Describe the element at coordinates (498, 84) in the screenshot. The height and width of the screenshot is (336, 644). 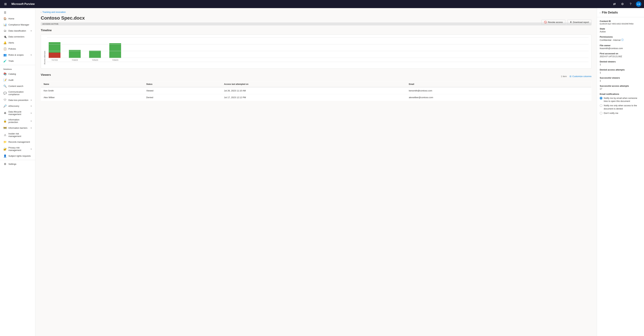
I see `col-email: Email` at that location.